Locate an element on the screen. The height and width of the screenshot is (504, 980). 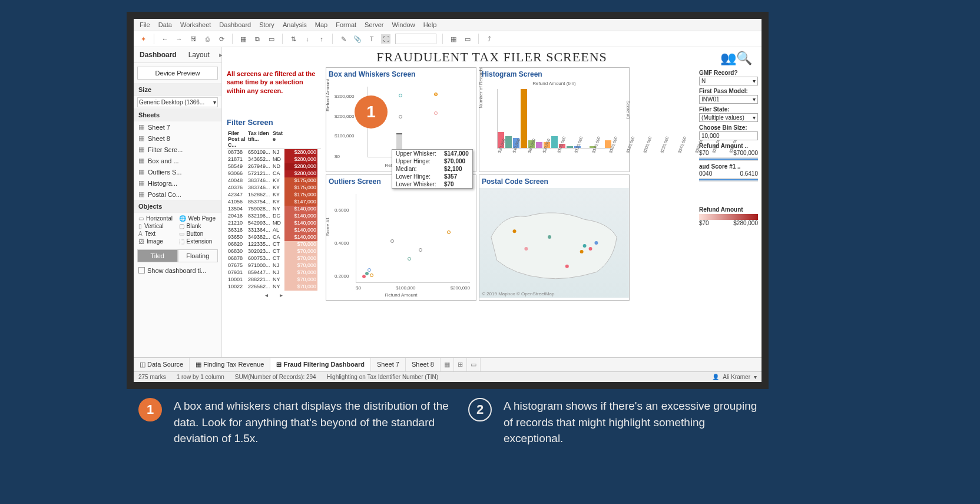
menu-analysis: Analysis is located at coordinates (294, 25).